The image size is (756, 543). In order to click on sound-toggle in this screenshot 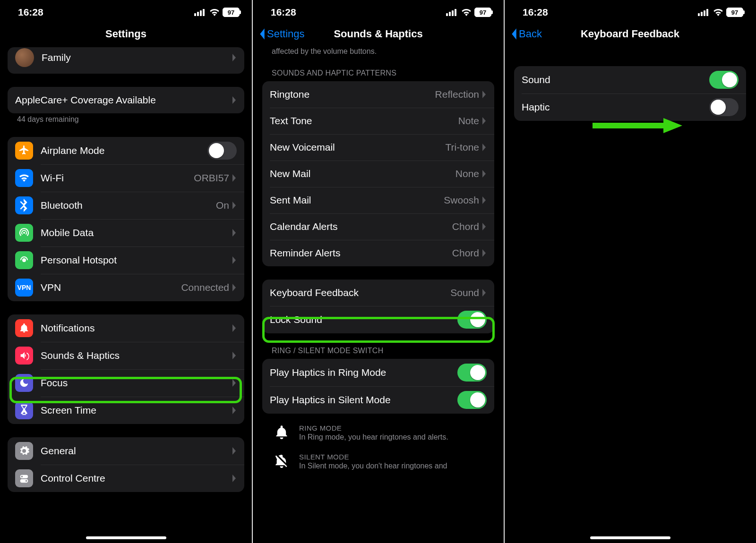, I will do `click(724, 80)`.